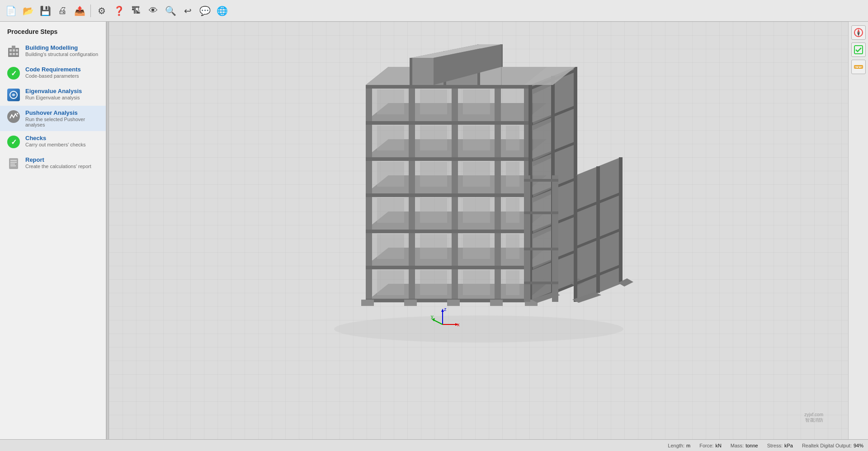 The height and width of the screenshot is (451, 868). I want to click on status-mass-label: Mass:, so click(737, 446).